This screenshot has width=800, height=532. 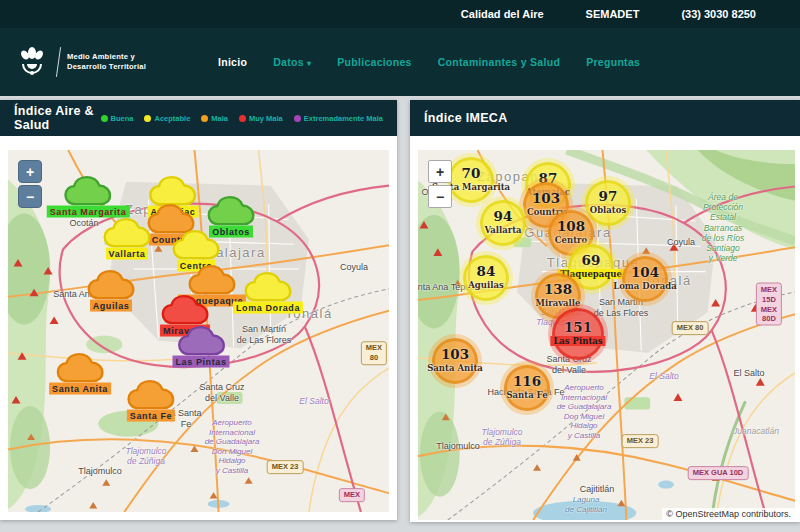 What do you see at coordinates (338, 118) in the screenshot?
I see `legend-item-extremadamente-mala: Extremadamente Mala` at bounding box center [338, 118].